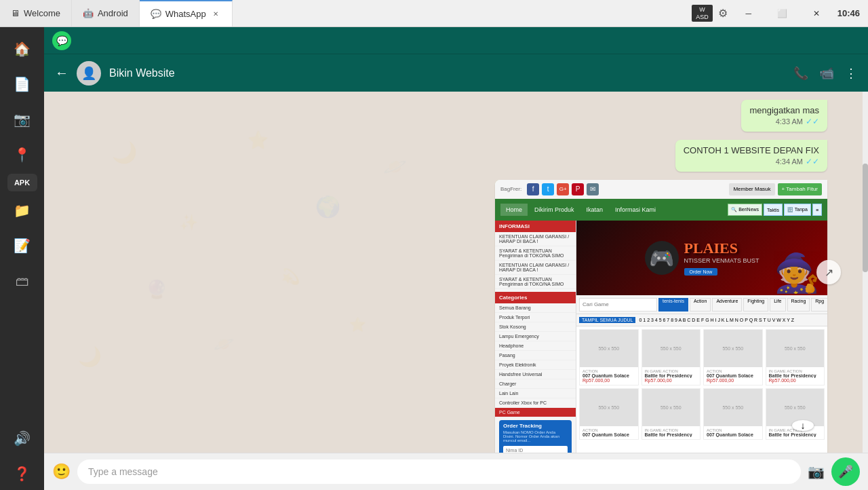  Describe the element at coordinates (536, 394) in the screenshot. I see `sidebar-cat-lain: Lain Lain` at that location.